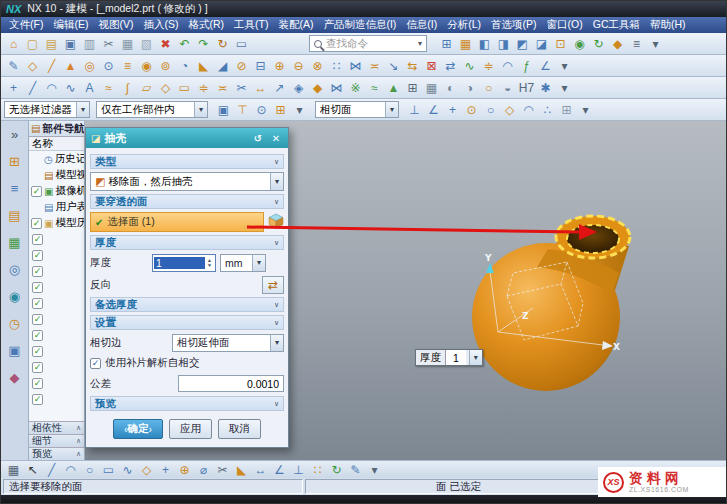 The width and height of the screenshot is (727, 504). What do you see at coordinates (636, 44) in the screenshot?
I see `menu-list-icon: ≡` at bounding box center [636, 44].